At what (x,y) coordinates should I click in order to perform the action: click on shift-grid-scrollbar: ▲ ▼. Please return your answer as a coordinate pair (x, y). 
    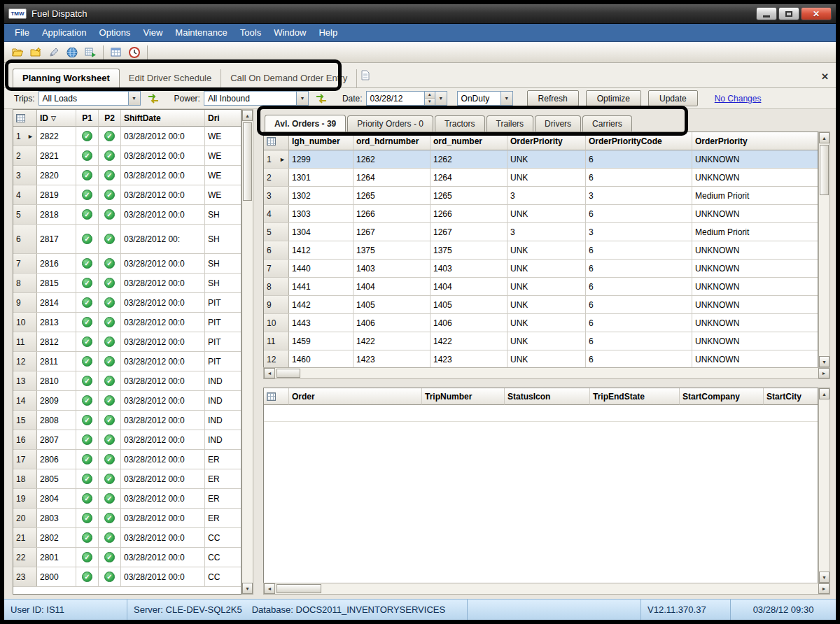
    Looking at the image, I should click on (248, 352).